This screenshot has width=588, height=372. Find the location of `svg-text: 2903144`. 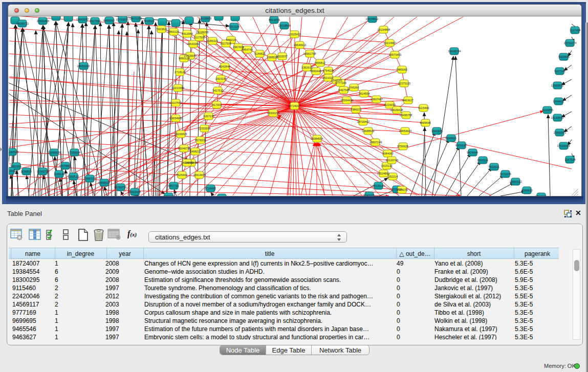

svg-text: 2903144 is located at coordinates (221, 79).